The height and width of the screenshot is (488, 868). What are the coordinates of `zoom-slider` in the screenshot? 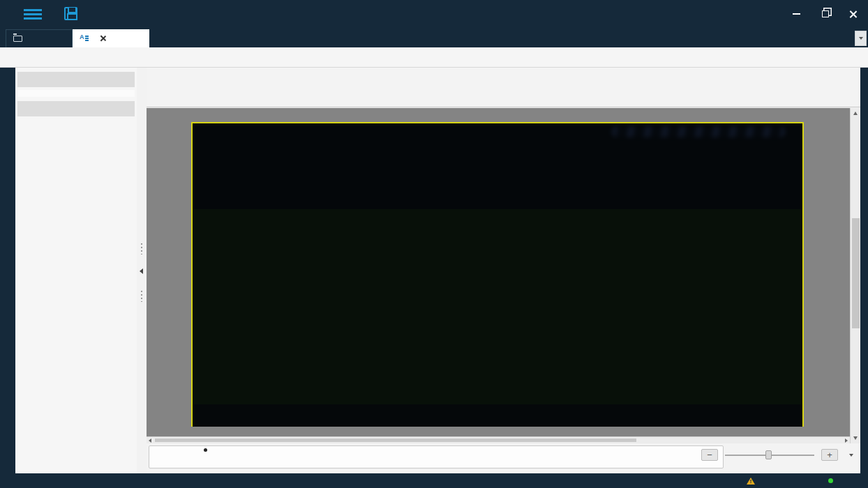 It's located at (770, 455).